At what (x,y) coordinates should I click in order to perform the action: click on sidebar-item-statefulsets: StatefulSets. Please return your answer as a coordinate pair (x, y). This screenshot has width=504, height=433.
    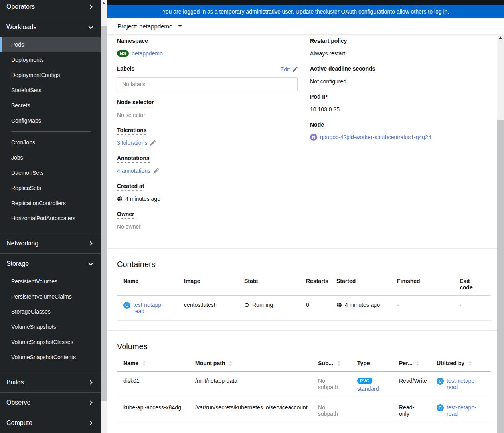
    Looking at the image, I should click on (50, 90).